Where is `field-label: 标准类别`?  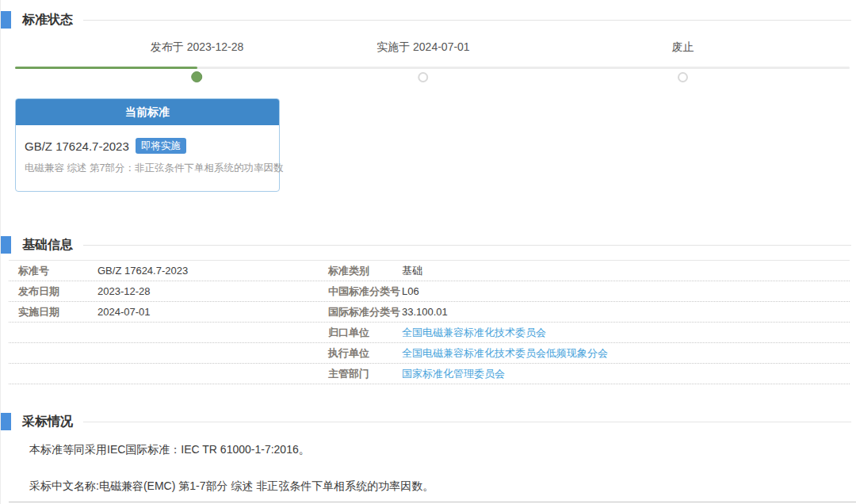 field-label: 标准类别 is located at coordinates (365, 271).